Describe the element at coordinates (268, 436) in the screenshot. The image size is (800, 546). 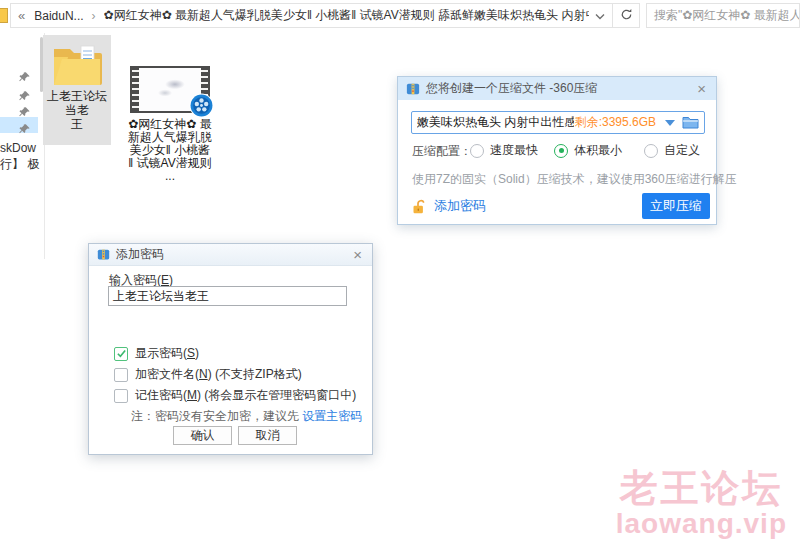
I see `cancel-button: 取消` at that location.